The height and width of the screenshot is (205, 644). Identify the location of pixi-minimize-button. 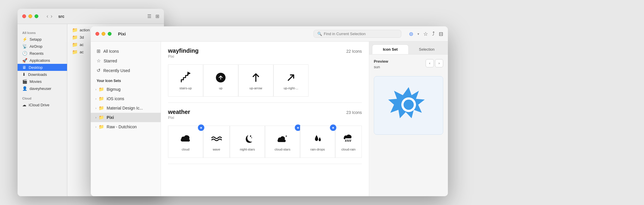
(104, 34).